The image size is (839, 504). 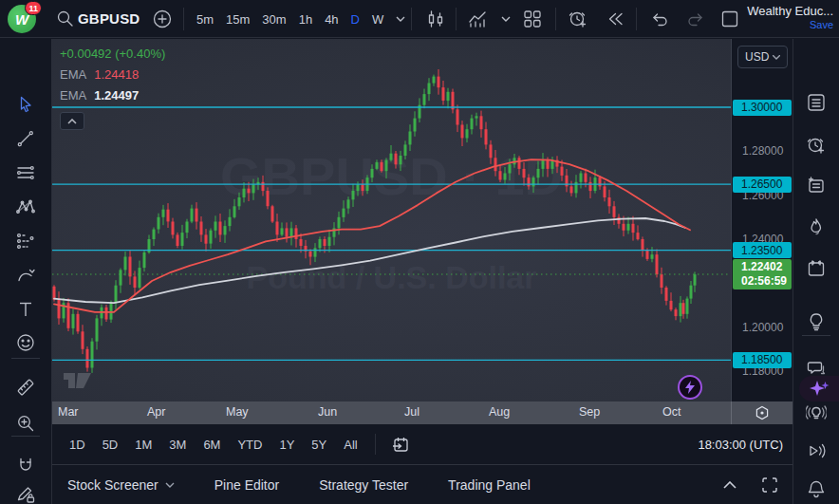 I want to click on horizontal-lines-icon, so click(x=26, y=173).